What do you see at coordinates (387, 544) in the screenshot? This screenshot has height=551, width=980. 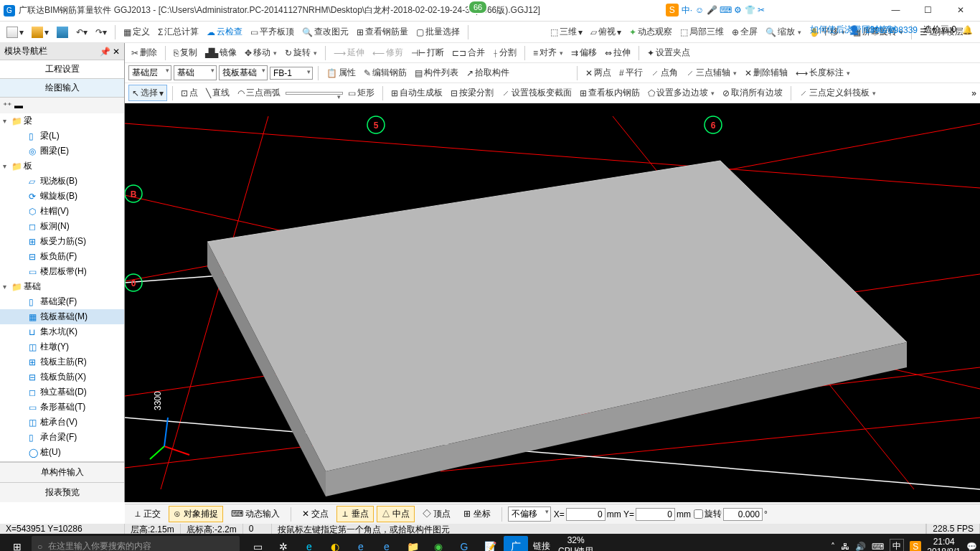 I see `ie2-icon: e` at bounding box center [387, 544].